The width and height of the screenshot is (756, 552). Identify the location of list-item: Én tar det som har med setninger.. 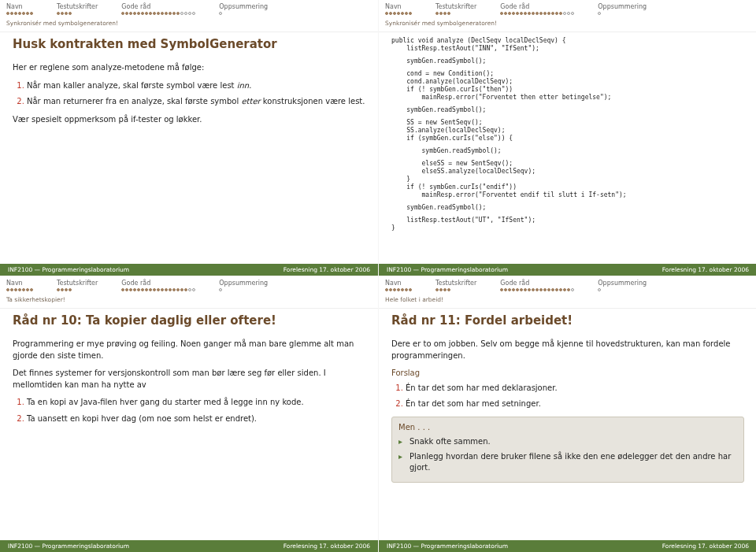
(575, 405).